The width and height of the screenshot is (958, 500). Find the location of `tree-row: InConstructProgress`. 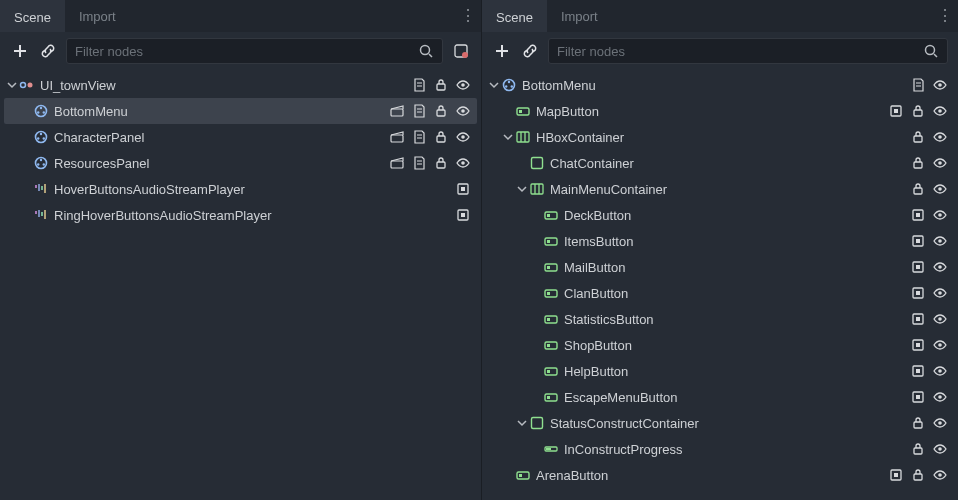

tree-row: InConstructProgress is located at coordinates (720, 449).